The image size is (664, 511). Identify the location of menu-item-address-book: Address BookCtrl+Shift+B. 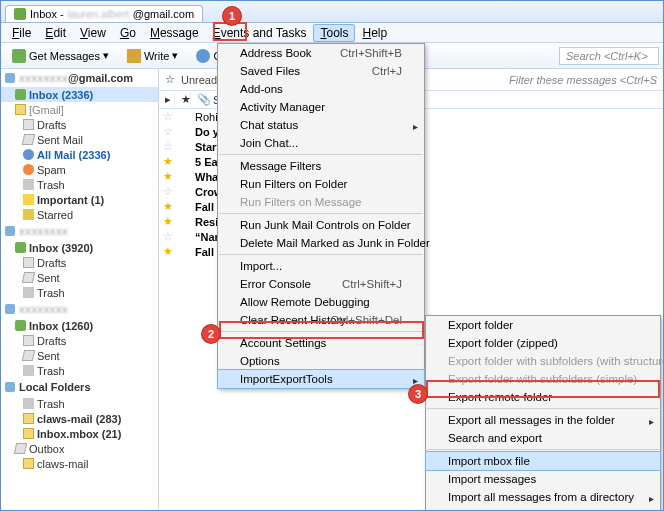
(321, 53).